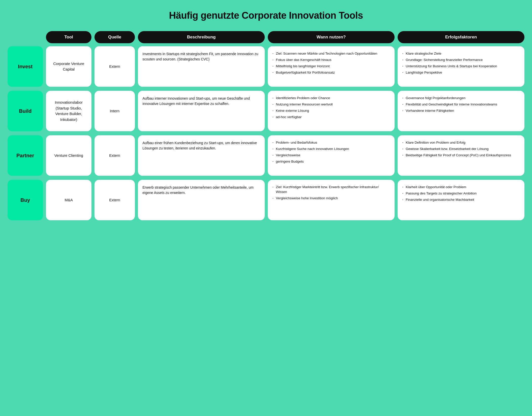 This screenshot has height=416, width=532. What do you see at coordinates (325, 60) in the screenshot?
I see `list-item: Fokus über das Kerngeschäft hinaus` at bounding box center [325, 60].